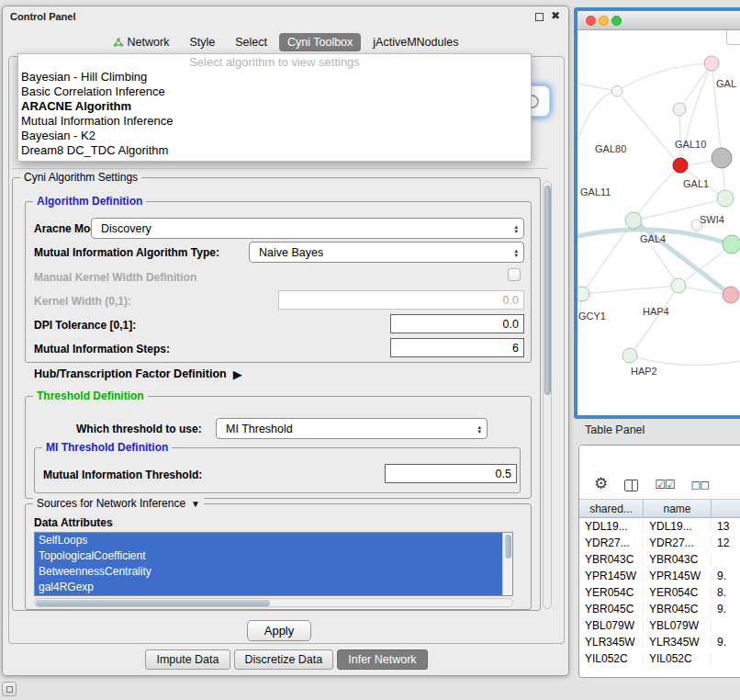 This screenshot has height=700, width=740. I want to click on tab-network: Network, so click(141, 42).